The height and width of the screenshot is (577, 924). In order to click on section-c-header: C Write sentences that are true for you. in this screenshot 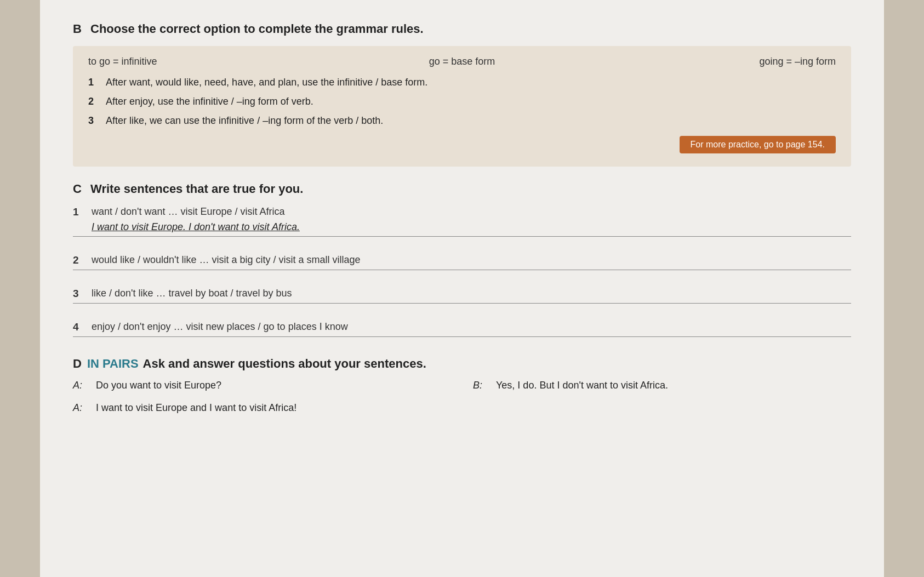, I will do `click(462, 189)`.